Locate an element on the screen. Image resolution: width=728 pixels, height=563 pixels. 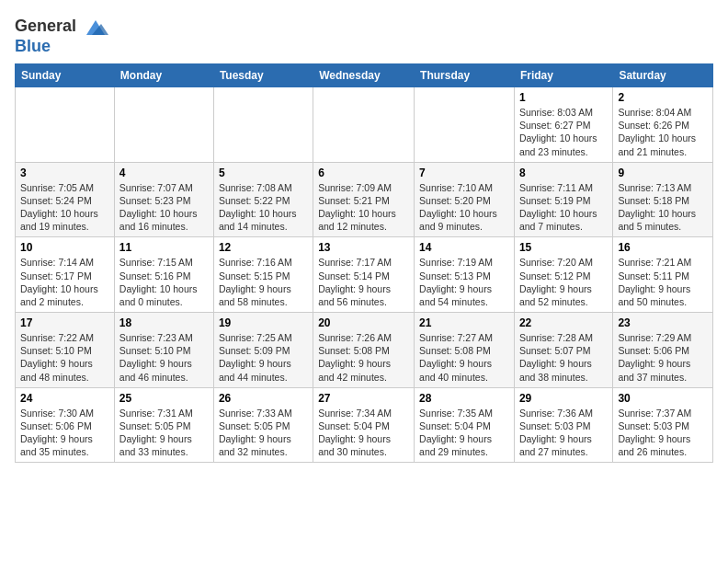
day-number: 26 is located at coordinates (263, 398).